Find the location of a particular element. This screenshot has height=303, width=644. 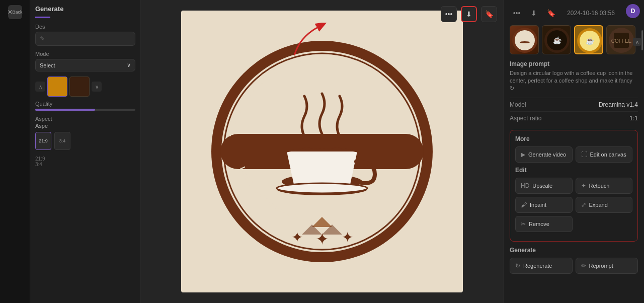

thumb-down-button: ∨ is located at coordinates (97, 87).